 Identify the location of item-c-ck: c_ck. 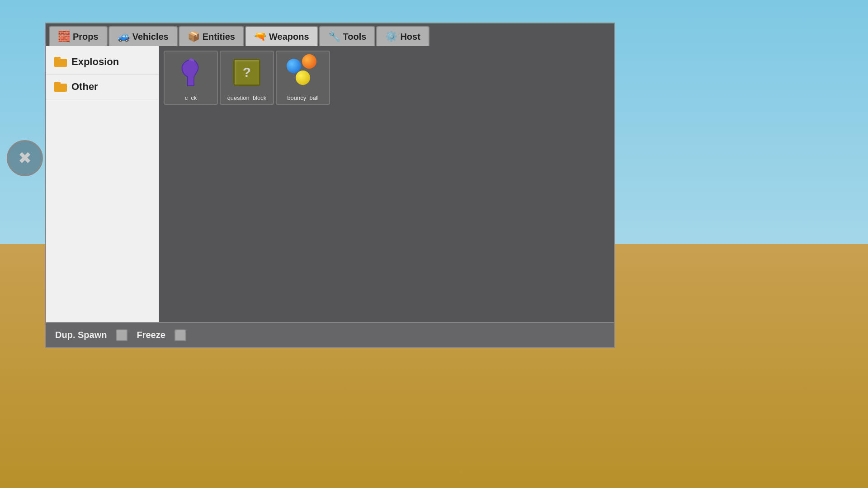
(191, 78).